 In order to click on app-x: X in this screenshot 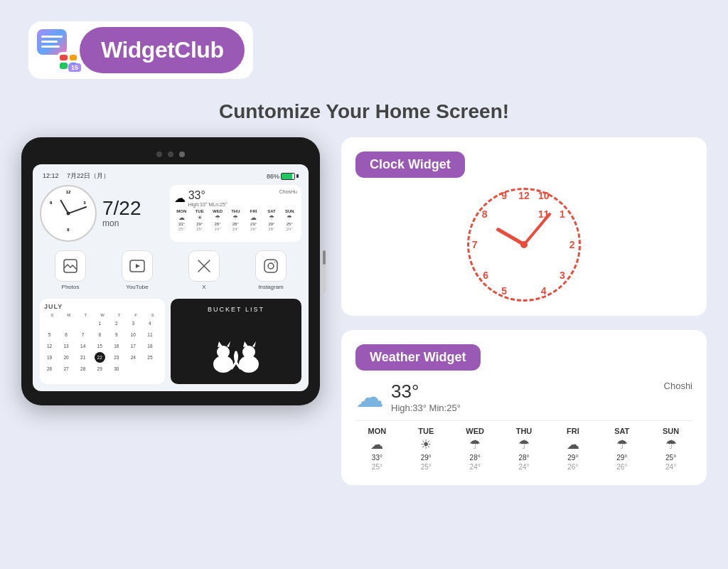, I will do `click(204, 270)`.